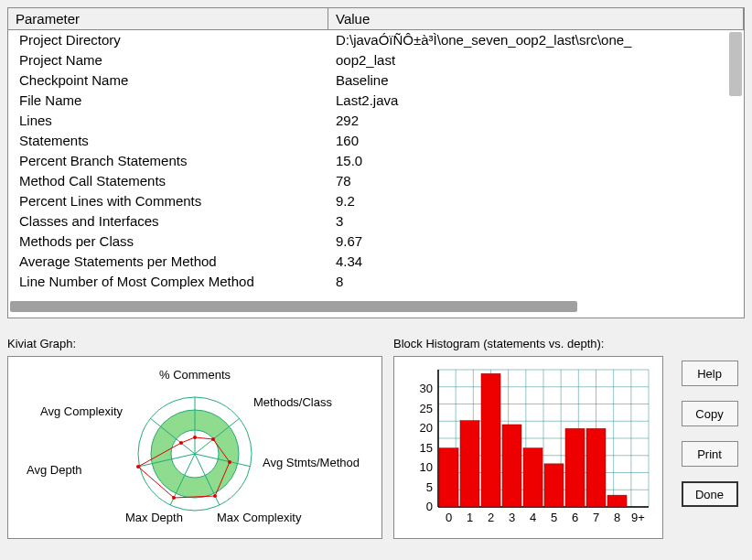  I want to click on cell-value: 9.67, so click(536, 242).